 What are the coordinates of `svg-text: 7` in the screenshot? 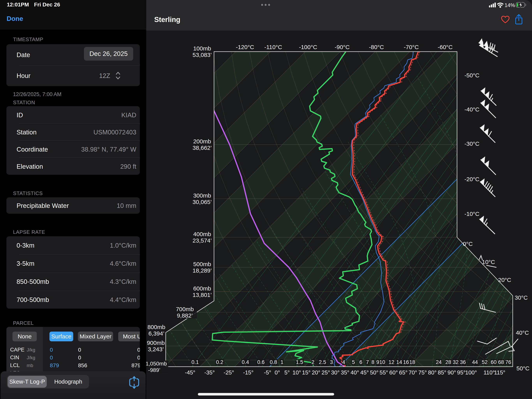 It's located at (367, 362).